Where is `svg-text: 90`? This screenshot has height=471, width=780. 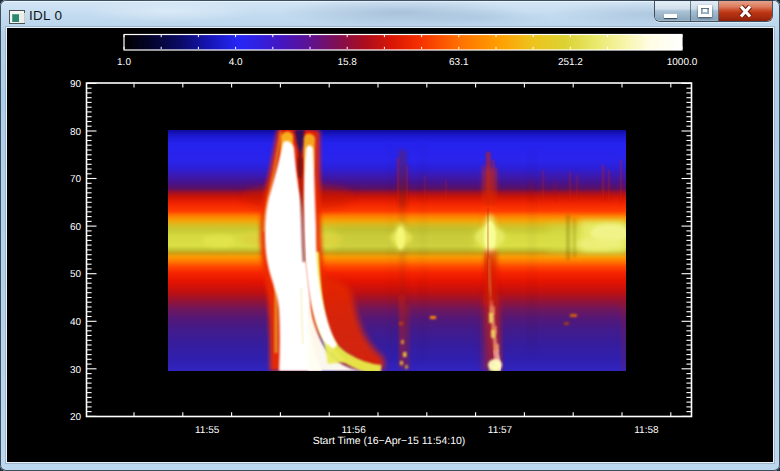 svg-text: 90 is located at coordinates (76, 84).